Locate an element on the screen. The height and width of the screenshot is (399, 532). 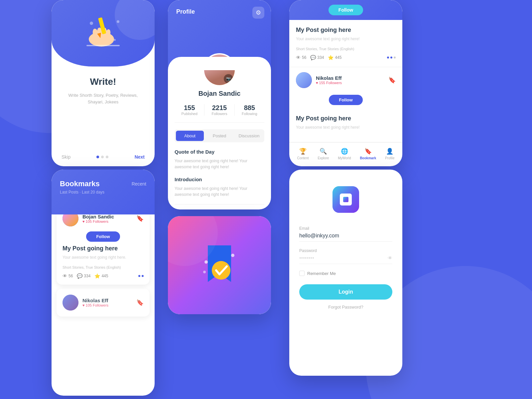
write-content: Write! Write Shorth Story, Poetry, Revie… is located at coordinates (103, 89).